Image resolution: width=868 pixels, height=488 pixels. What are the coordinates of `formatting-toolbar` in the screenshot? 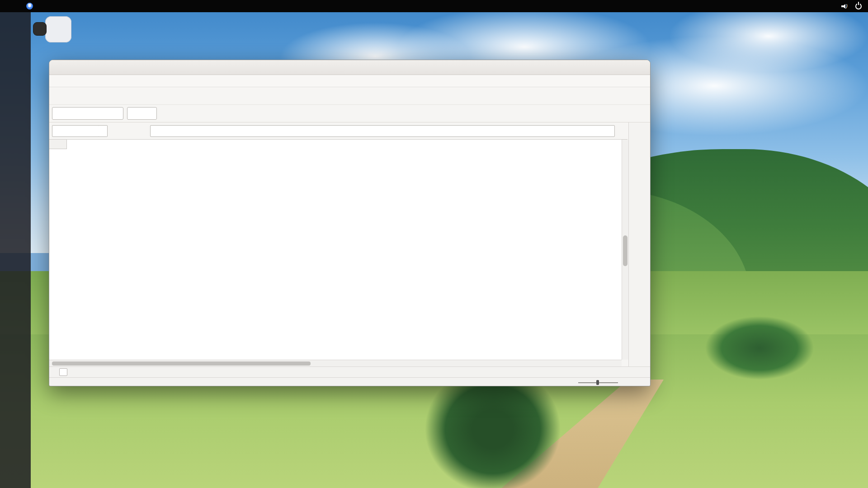 It's located at (350, 114).